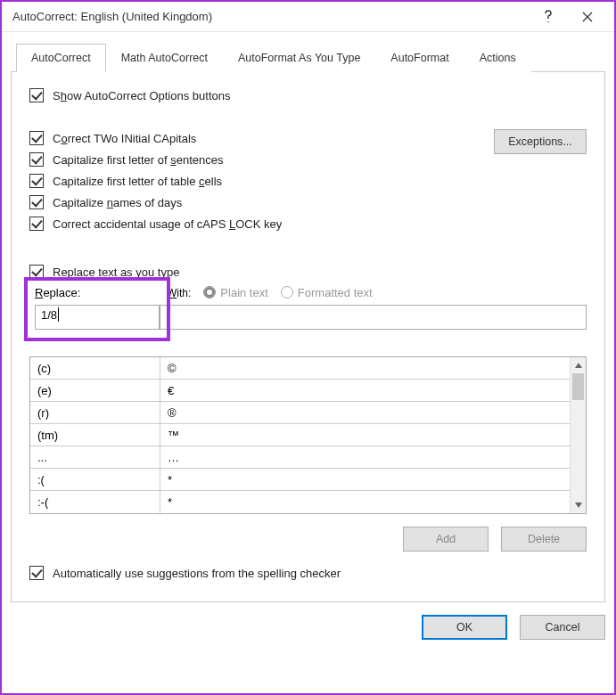  I want to click on tab-autoformat-type: AutoFormat As You Type, so click(300, 58).